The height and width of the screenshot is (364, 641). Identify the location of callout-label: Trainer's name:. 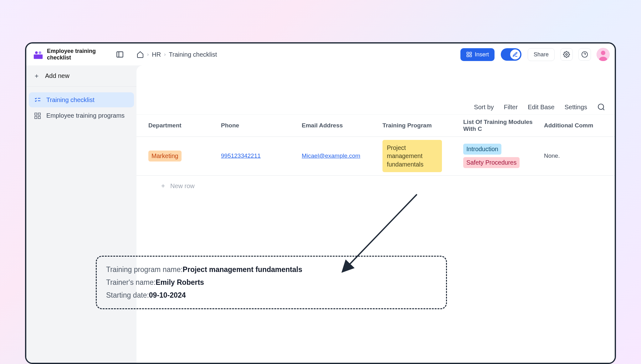
(131, 282).